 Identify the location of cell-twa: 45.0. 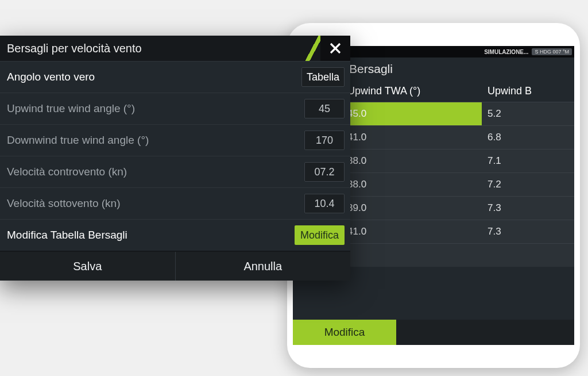
(412, 114).